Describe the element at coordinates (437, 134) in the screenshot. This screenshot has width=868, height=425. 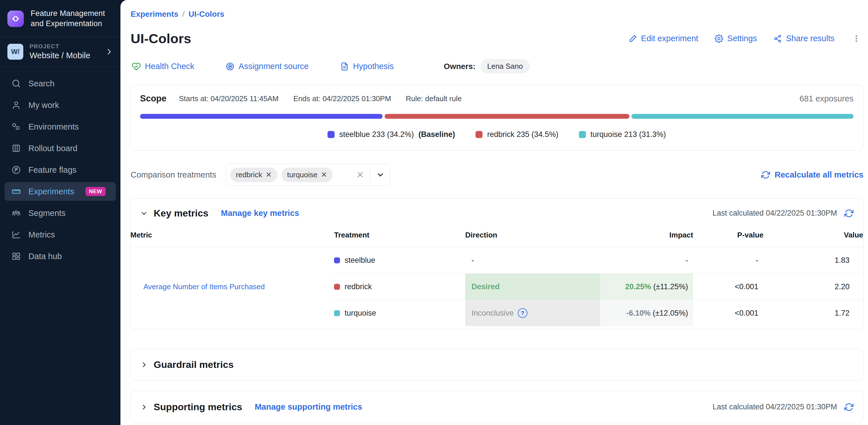
I see `baseline-tag: (Baseline)` at that location.